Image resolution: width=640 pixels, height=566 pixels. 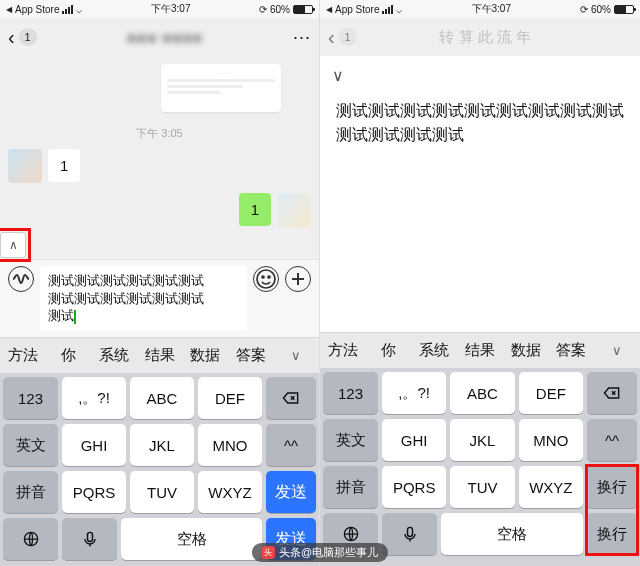 I want to click on wifi-icon: ⌵, so click(x=79, y=10).